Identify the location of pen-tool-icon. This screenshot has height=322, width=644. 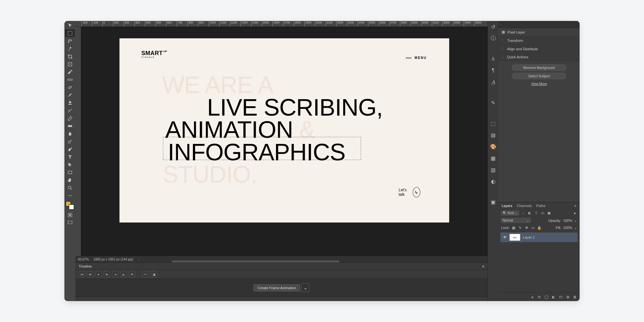
(70, 149).